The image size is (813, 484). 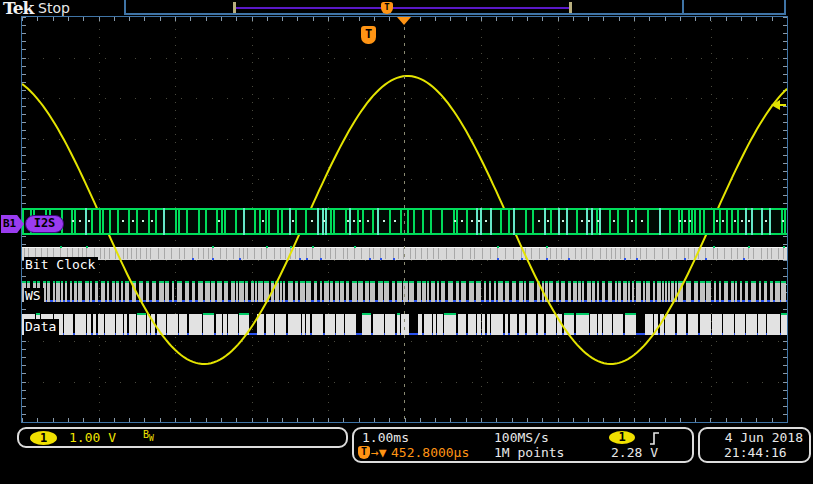 What do you see at coordinates (683, 8) in the screenshot?
I see `overview-bar-mid-riser` at bounding box center [683, 8].